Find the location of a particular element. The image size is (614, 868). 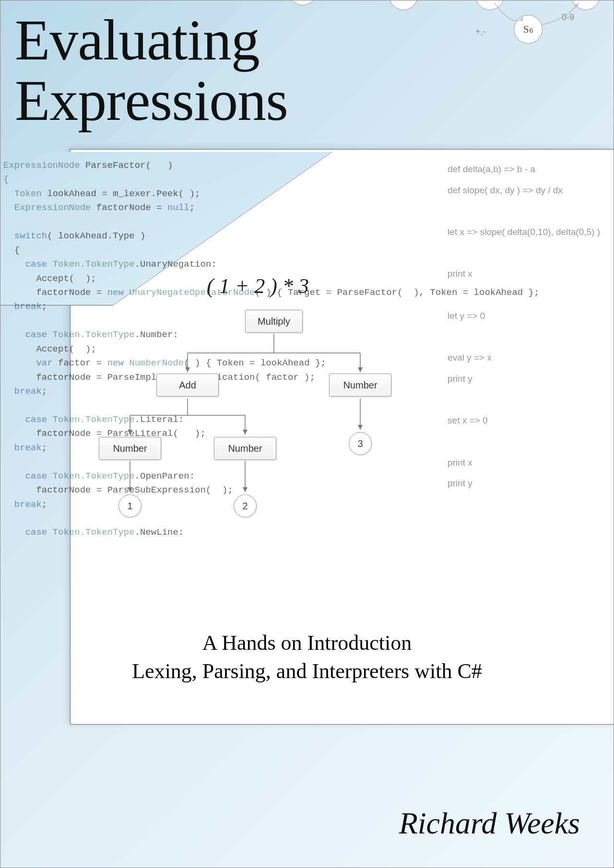

tree-node-multiply: Multiply is located at coordinates (274, 321).